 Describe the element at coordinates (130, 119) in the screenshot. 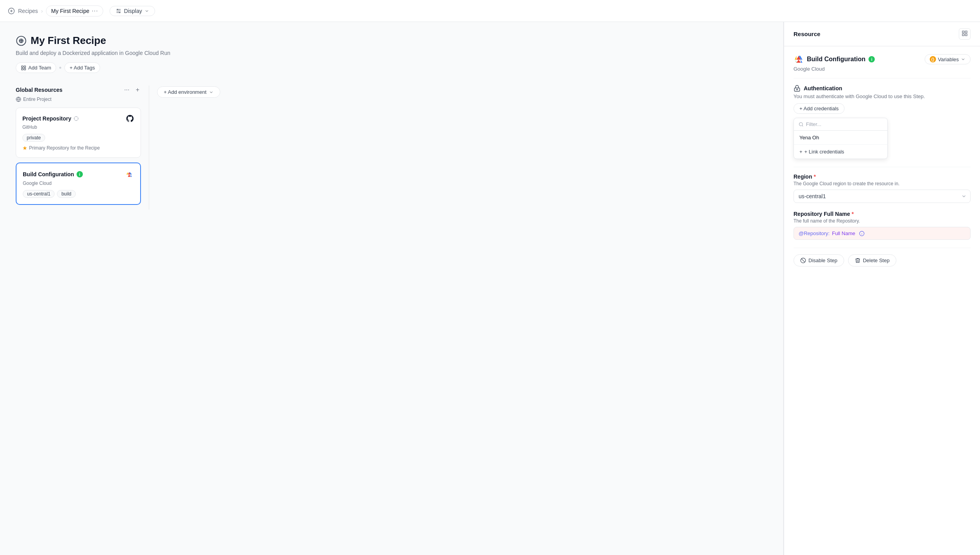

I see `github-icon` at that location.